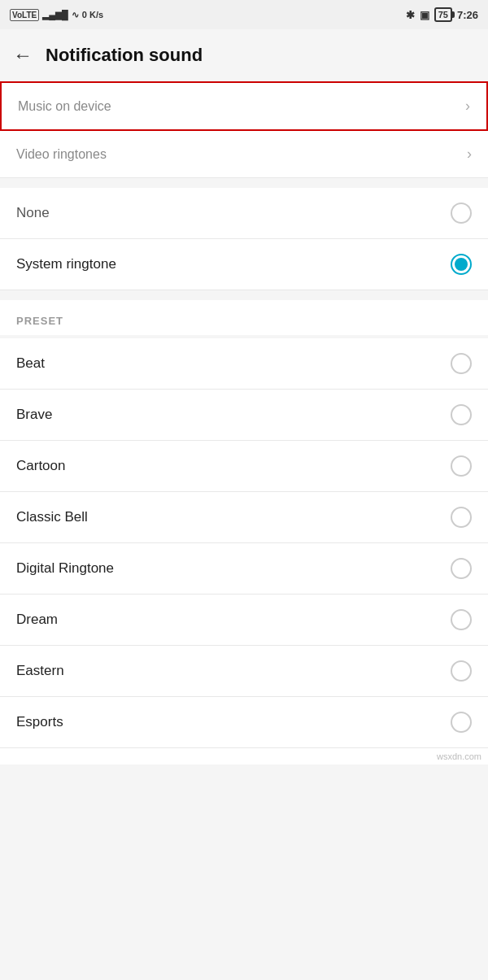 This screenshot has height=980, width=488. I want to click on cartoon-radio-circle, so click(461, 466).